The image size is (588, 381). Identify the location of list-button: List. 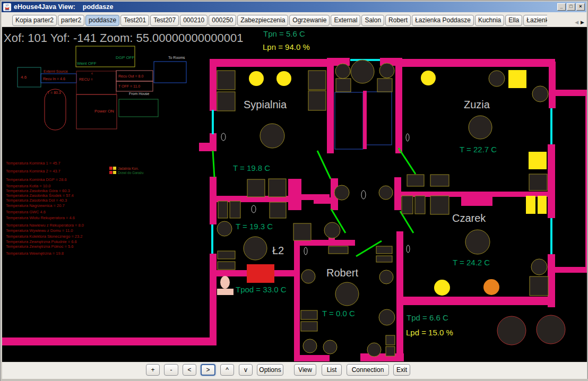
(332, 370).